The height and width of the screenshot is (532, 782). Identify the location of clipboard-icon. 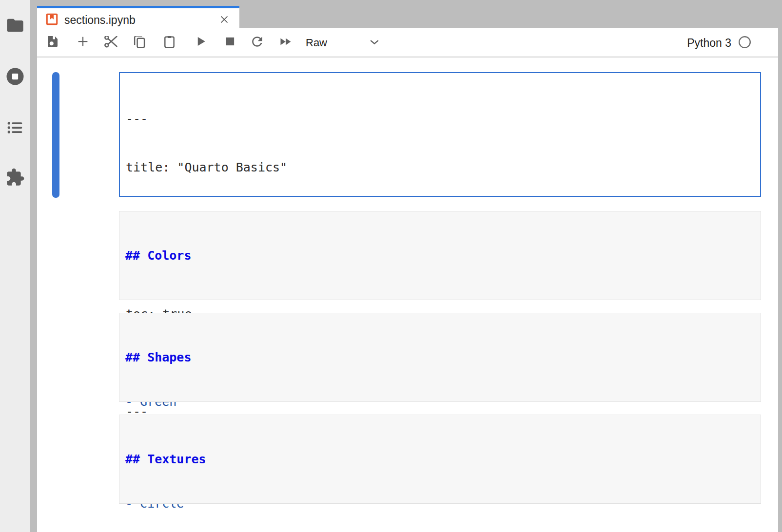
(170, 43).